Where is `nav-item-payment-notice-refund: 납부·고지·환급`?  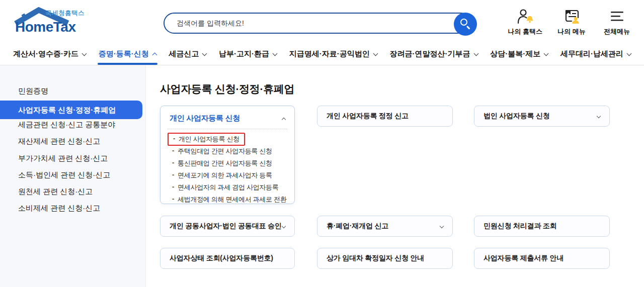 nav-item-payment-notice-refund: 납부·고지·환급 is located at coordinates (248, 54).